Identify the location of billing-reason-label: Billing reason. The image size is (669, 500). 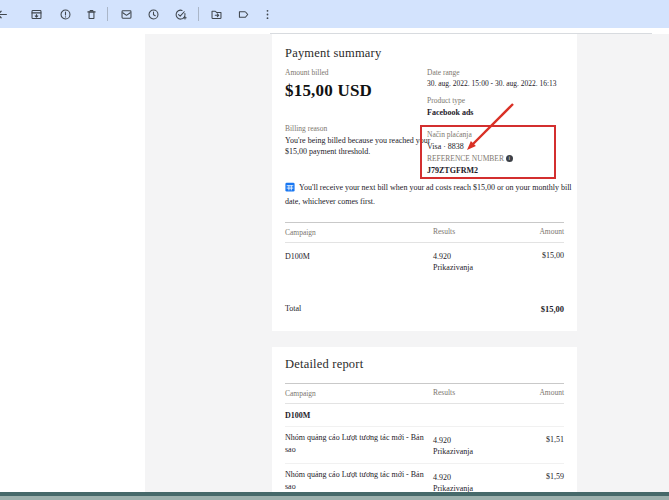
(360, 130).